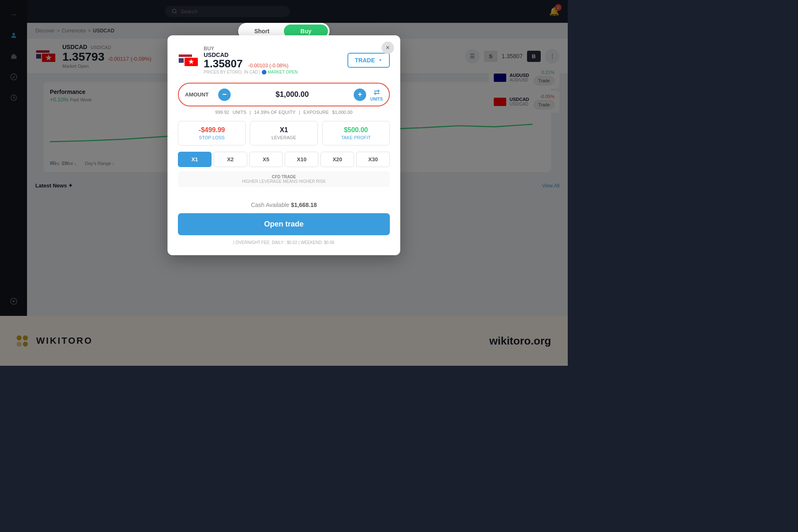 The image size is (798, 532). Describe the element at coordinates (212, 133) in the screenshot. I see `stop-loss-card: -$499.99 STOP LOSS` at that location.